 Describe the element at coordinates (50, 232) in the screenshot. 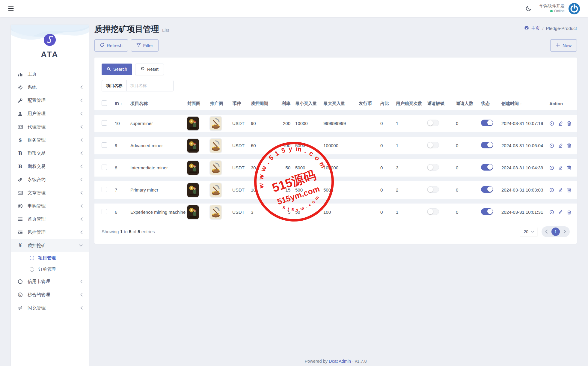

I see `sidebar-item: 风控管理` at that location.